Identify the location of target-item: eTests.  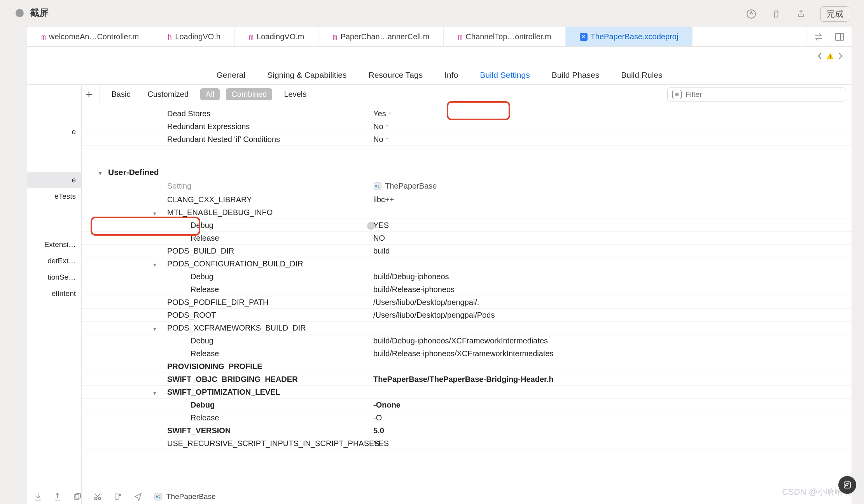
(54, 196).